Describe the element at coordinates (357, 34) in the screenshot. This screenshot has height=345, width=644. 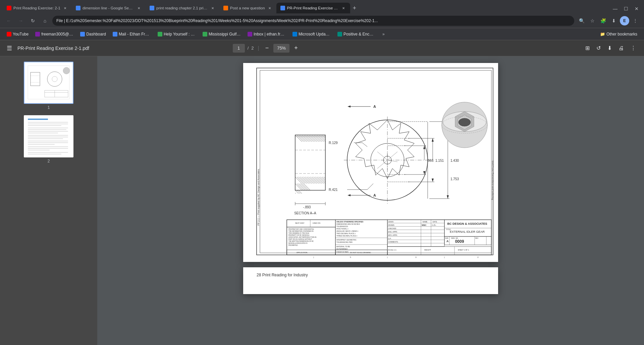
I see `bookmark-positive: Positive & Encoura...` at that location.